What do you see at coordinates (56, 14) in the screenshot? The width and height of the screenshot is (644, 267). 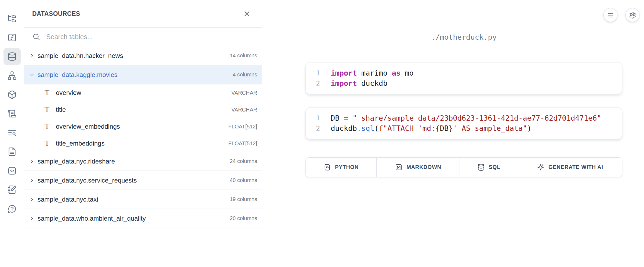 I see `panel-title: DATASOURCES` at bounding box center [56, 14].